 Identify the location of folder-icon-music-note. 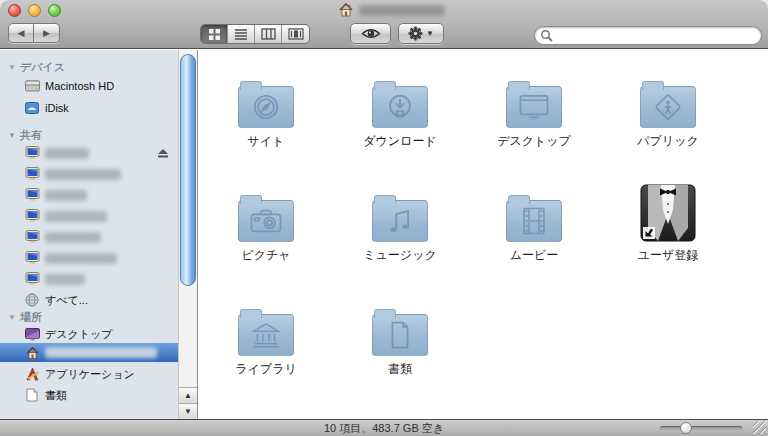
(400, 221).